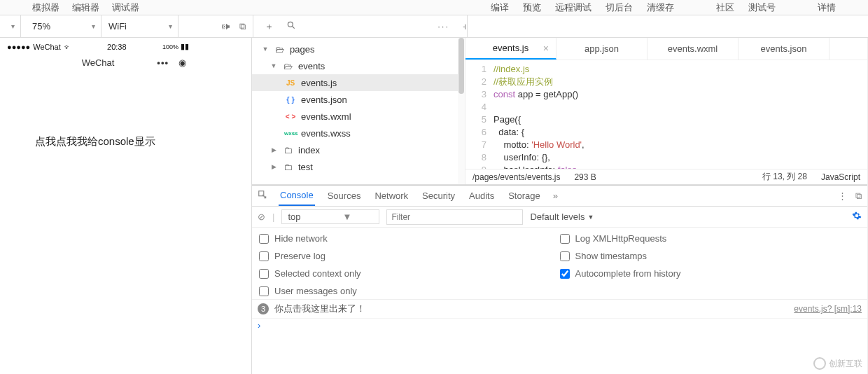  What do you see at coordinates (410, 291) in the screenshot?
I see `chk-user-messages: User messages only` at bounding box center [410, 291].